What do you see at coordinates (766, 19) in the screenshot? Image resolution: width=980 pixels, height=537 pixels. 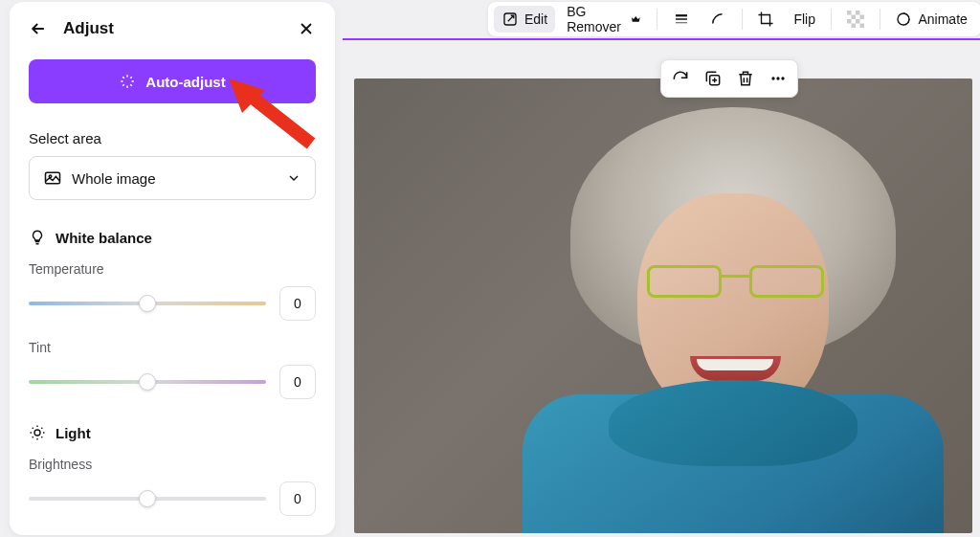 I see `crop-icon` at bounding box center [766, 19].